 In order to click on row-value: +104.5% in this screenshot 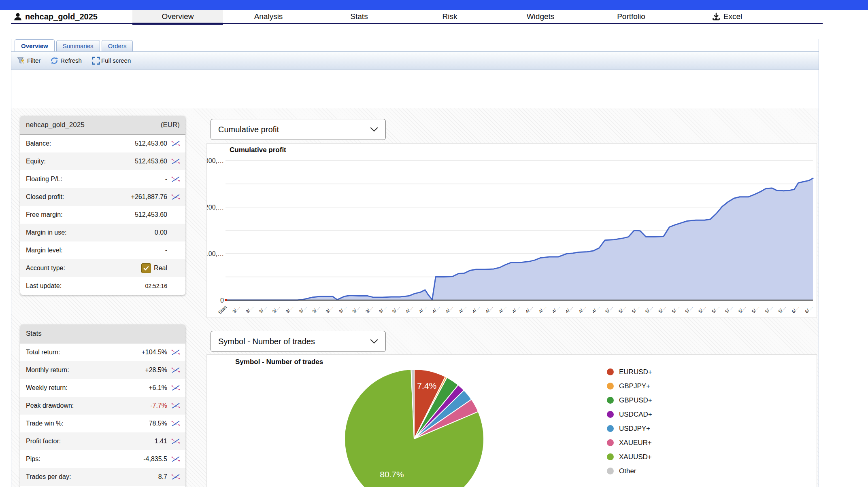, I will do `click(154, 352)`.